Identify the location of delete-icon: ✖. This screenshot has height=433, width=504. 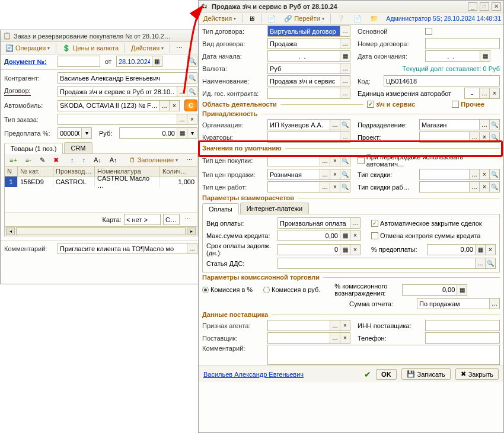
(56, 160).